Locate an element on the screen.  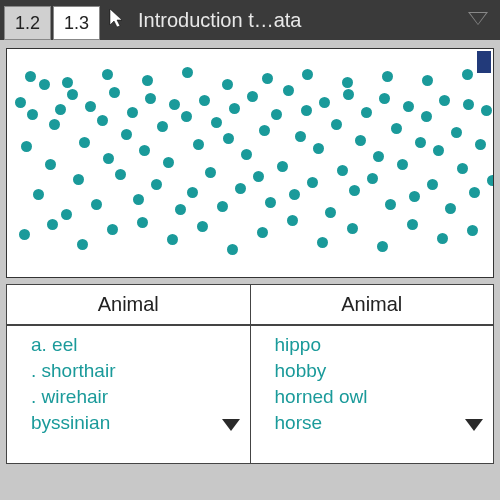
list-item: hobby is located at coordinates (382, 371).